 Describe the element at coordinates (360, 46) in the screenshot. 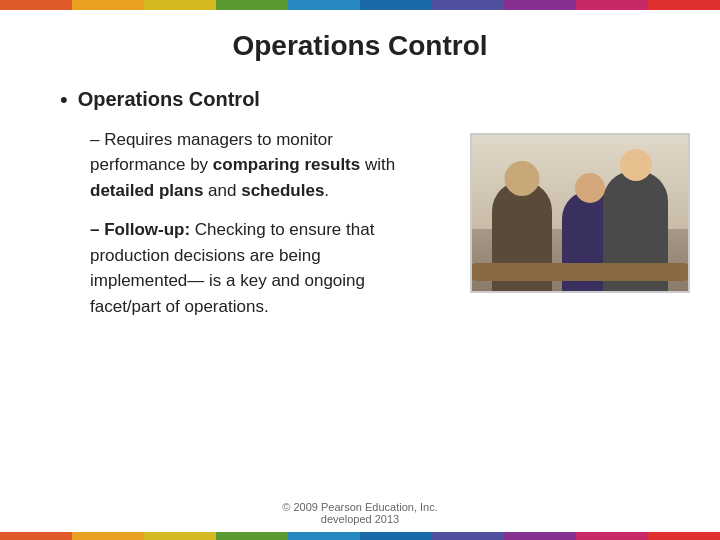

I see `slide-title: Operations Control` at that location.